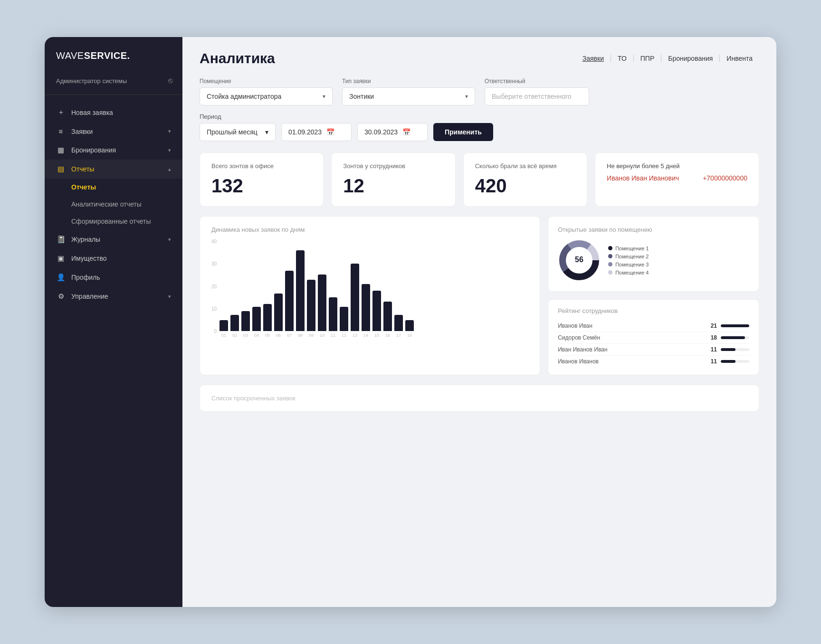 This screenshot has height=644, width=821. Describe the element at coordinates (170, 169) in the screenshot. I see `chevron-up-icon: ▴` at that location.